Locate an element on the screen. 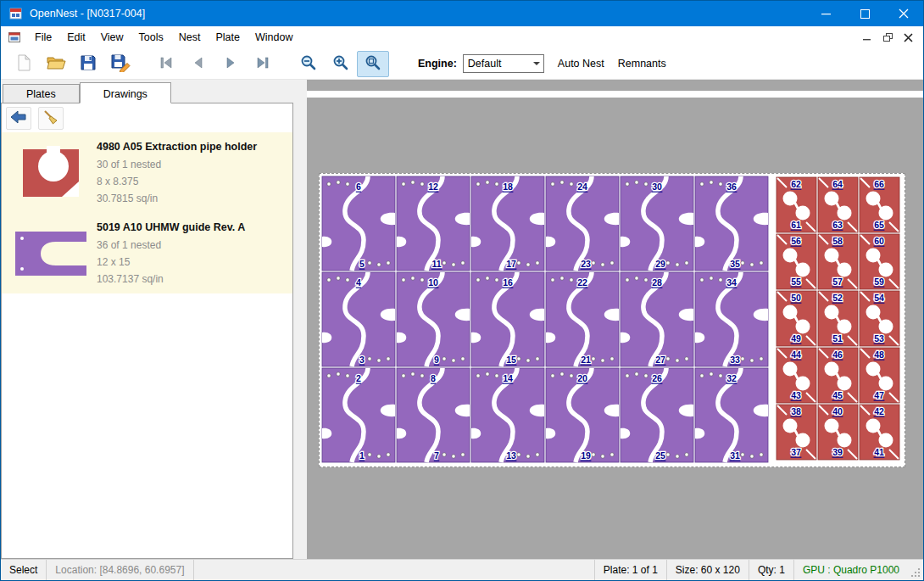  nest-pair-purple: 2221 is located at coordinates (582, 319).